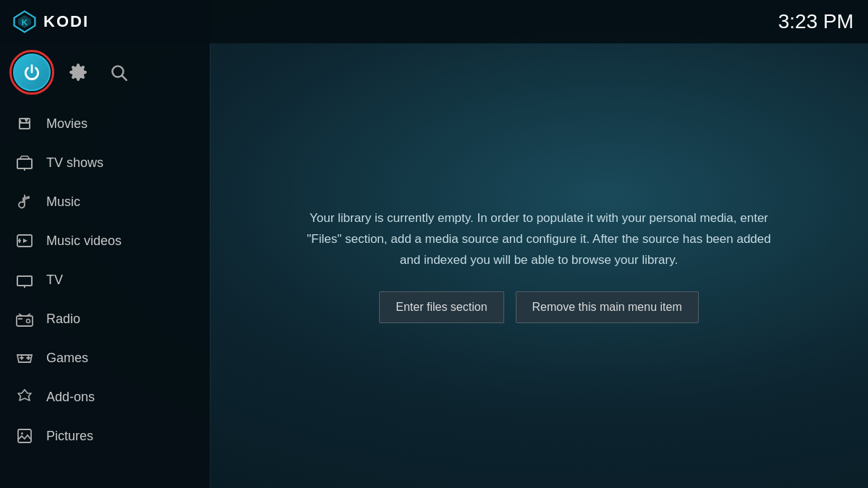  What do you see at coordinates (25, 436) in the screenshot?
I see `pictures-icon` at bounding box center [25, 436].